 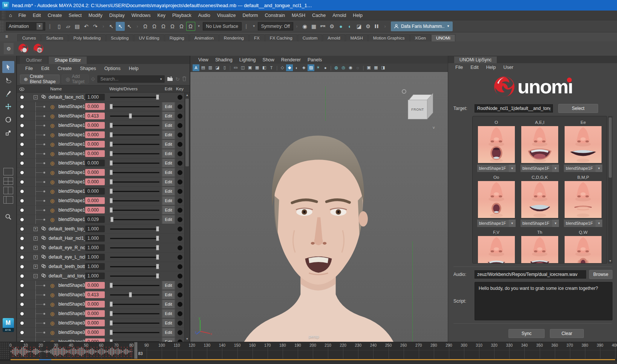 What do you see at coordinates (120, 38) in the screenshot?
I see `shelf-tab-sculpting: Sculpting` at bounding box center [120, 38].